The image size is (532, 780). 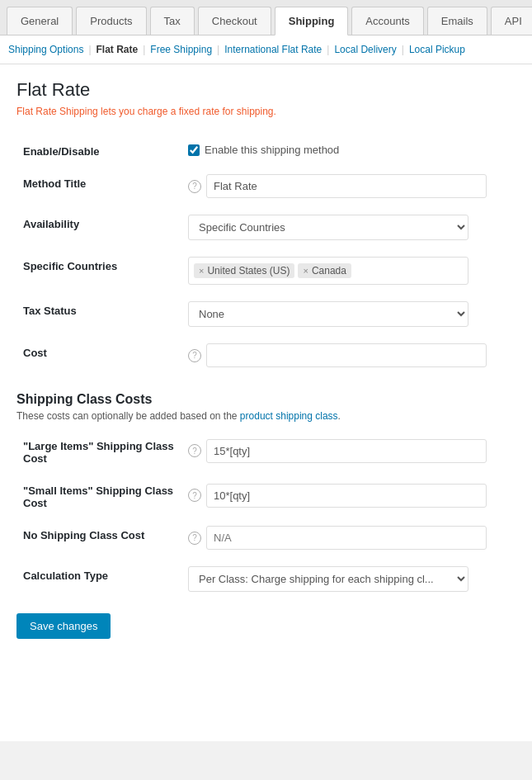 What do you see at coordinates (181, 50) in the screenshot?
I see `subnav-free-shipping: Free Shipping` at bounding box center [181, 50].